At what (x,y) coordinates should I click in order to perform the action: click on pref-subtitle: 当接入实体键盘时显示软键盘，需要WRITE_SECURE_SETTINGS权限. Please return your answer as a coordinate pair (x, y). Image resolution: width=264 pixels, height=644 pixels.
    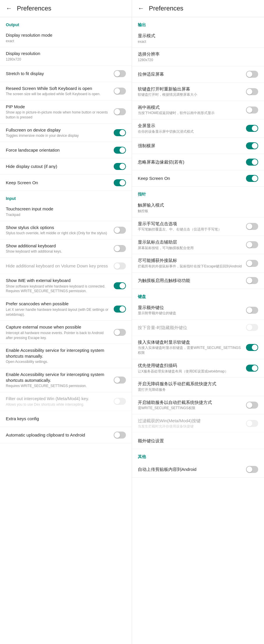
    Looking at the image, I should click on (190, 350).